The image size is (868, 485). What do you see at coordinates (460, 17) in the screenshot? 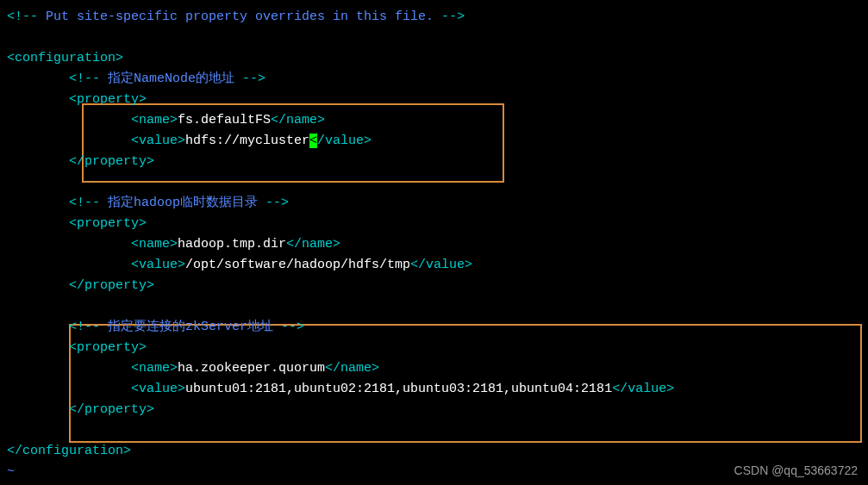
I see `comment-close-gt: >` at bounding box center [460, 17].